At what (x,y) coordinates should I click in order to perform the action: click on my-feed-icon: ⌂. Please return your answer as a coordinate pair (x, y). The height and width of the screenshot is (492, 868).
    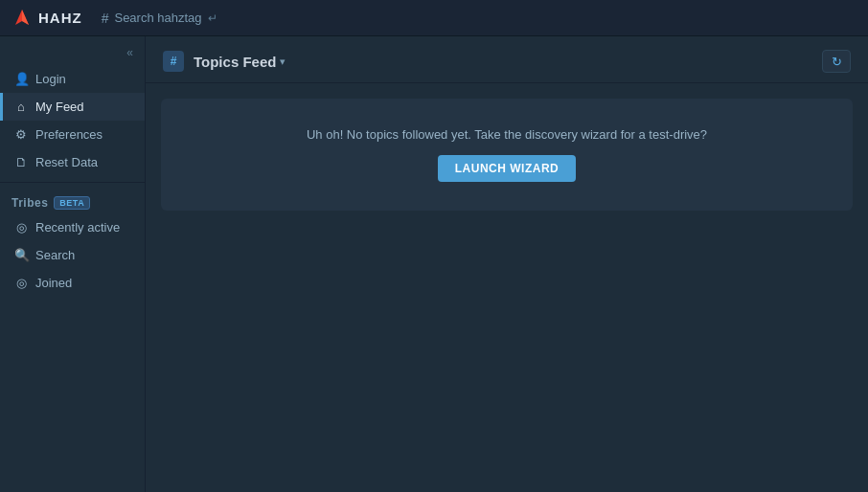
    Looking at the image, I should click on (21, 107).